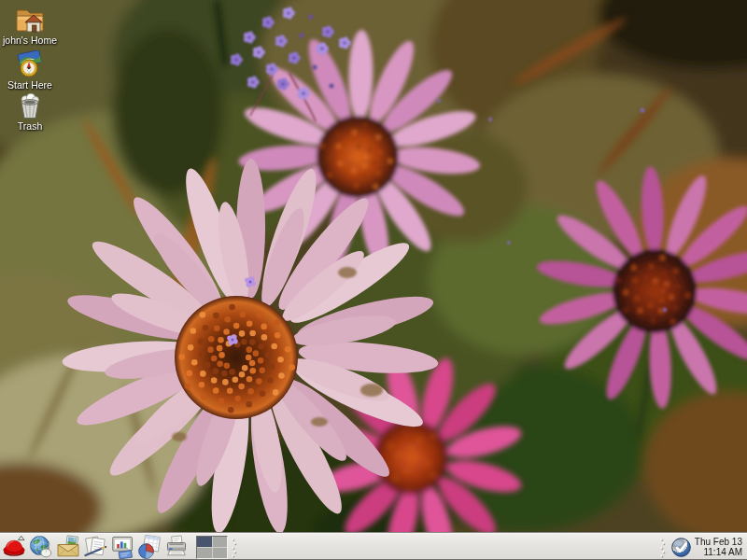 The height and width of the screenshot is (560, 747). What do you see at coordinates (95, 547) in the screenshot?
I see `documents-pen-icon` at bounding box center [95, 547].